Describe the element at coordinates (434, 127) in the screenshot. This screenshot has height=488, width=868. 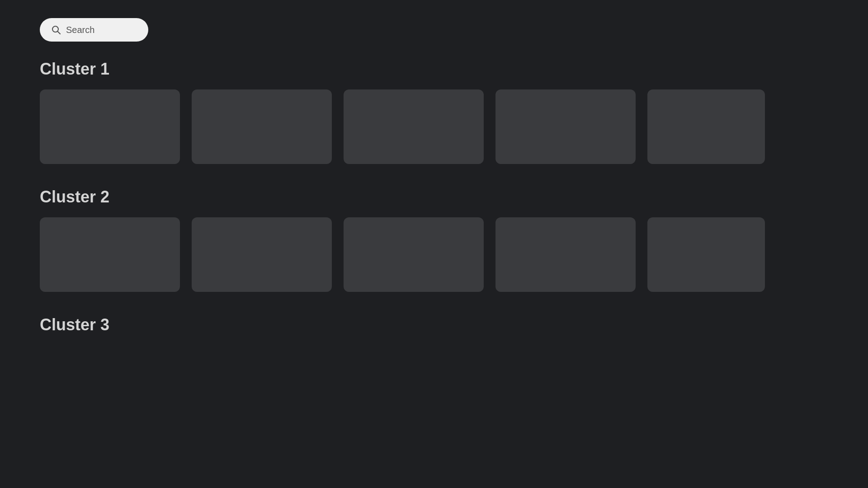
I see `cluster-1-grid` at that location.